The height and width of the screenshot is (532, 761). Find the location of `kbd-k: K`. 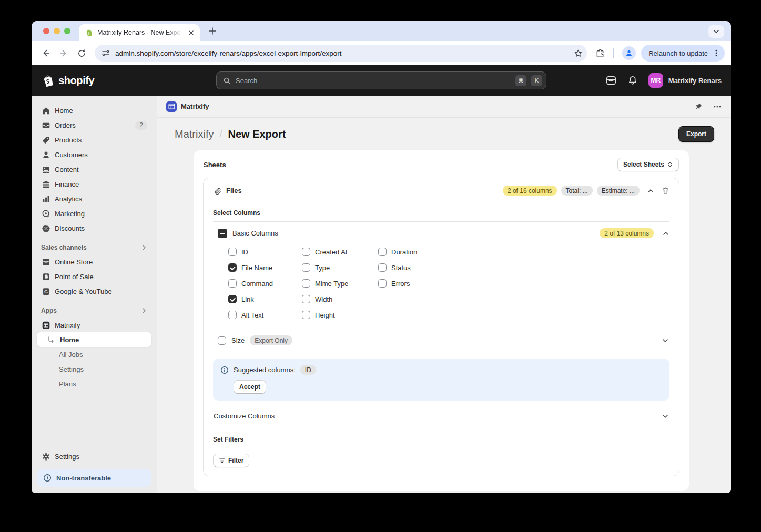

kbd-k: K is located at coordinates (536, 81).